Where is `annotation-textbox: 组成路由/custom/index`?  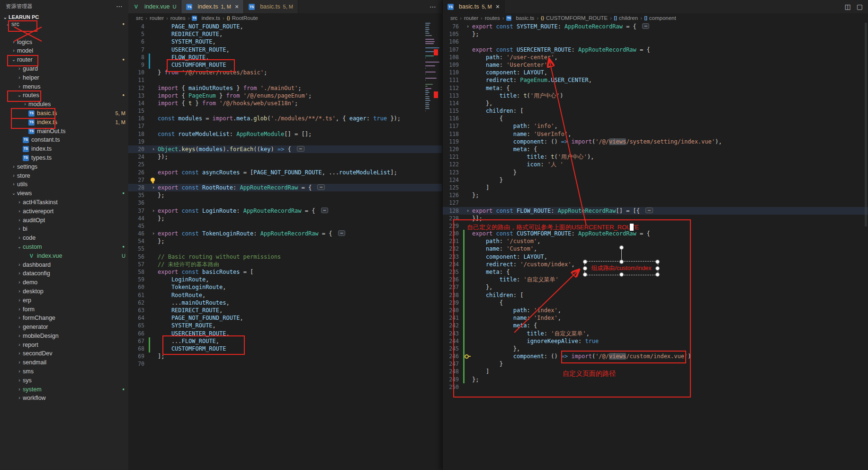
annotation-textbox: 组成路由/custom/index is located at coordinates (621, 268).